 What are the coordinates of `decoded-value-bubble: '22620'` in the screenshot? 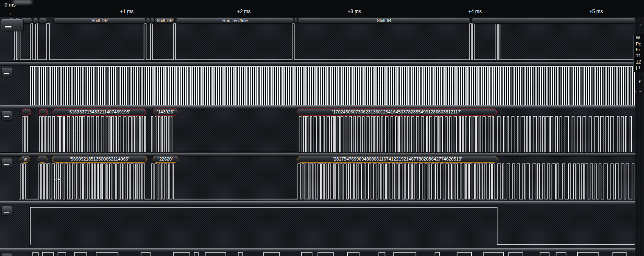 It's located at (165, 159).